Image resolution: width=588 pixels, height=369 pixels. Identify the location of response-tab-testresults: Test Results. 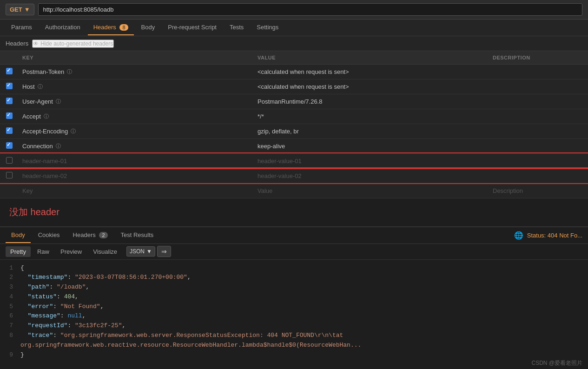
(138, 235).